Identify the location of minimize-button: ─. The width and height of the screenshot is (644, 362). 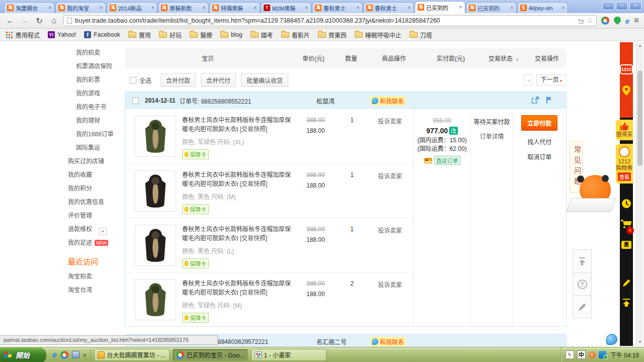
(608, 6).